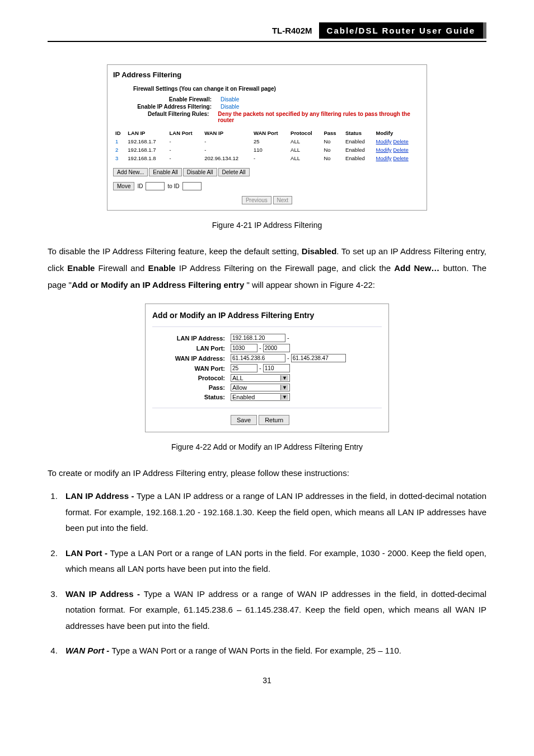 The height and width of the screenshot is (756, 534). Describe the element at coordinates (267, 158) in the screenshot. I see `table-row: 3 192.168.1.8 - 202.96.134.12 - ALL No E…` at that location.